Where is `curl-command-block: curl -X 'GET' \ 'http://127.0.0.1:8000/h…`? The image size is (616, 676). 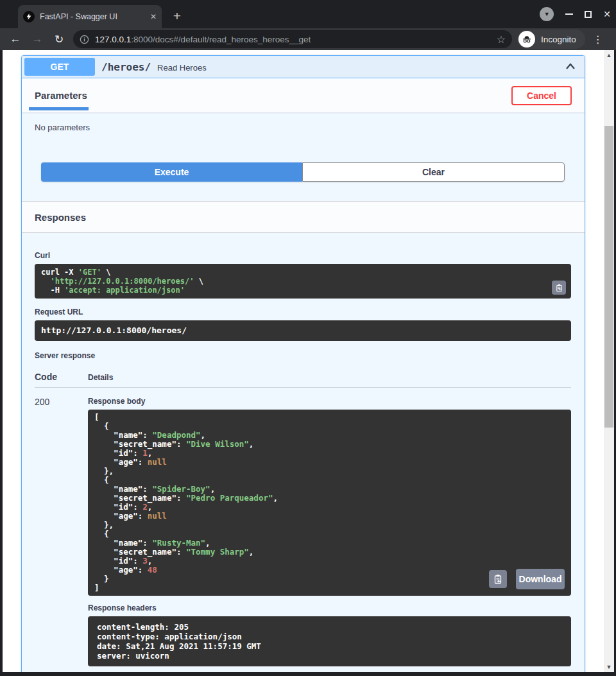 curl-command-block: curl -X 'GET' \ 'http://127.0.0.1:8000/h… is located at coordinates (303, 281).